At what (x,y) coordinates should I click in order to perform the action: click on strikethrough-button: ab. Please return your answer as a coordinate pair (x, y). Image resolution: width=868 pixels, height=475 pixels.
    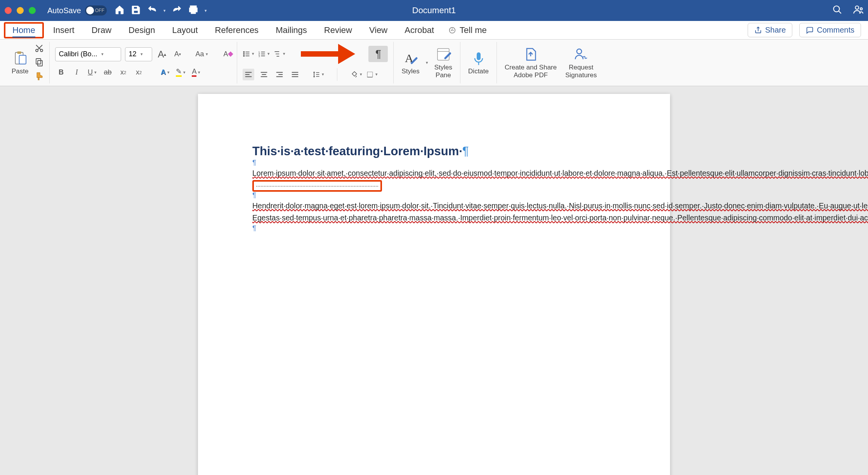
    Looking at the image, I should click on (108, 73).